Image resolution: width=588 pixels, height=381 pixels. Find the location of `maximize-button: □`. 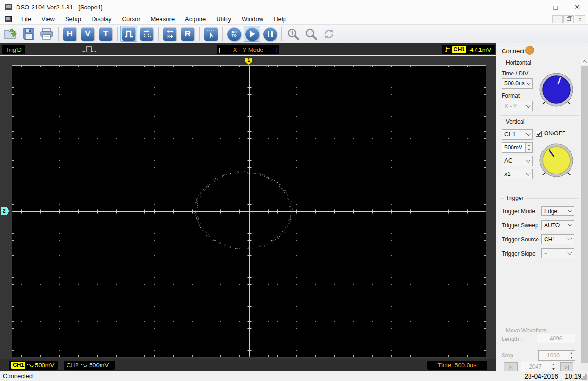

maximize-button: □ is located at coordinates (555, 7).